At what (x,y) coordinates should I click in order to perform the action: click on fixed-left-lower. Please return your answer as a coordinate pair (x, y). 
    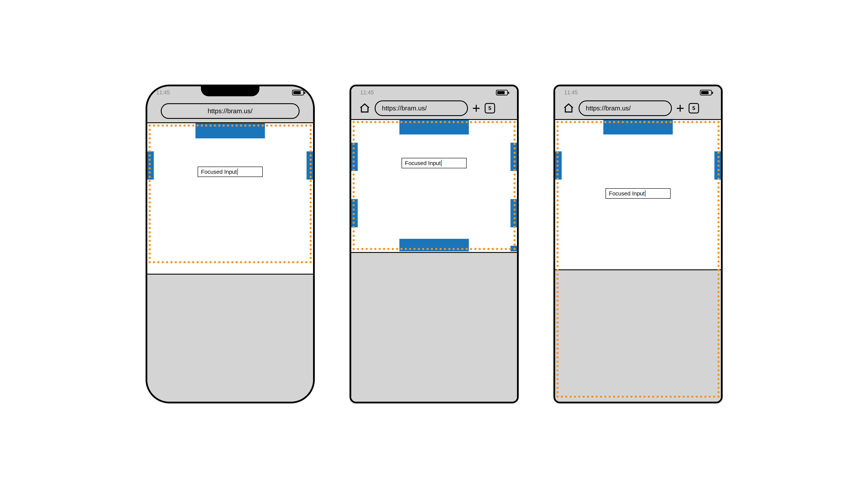
    Looking at the image, I should click on (354, 213).